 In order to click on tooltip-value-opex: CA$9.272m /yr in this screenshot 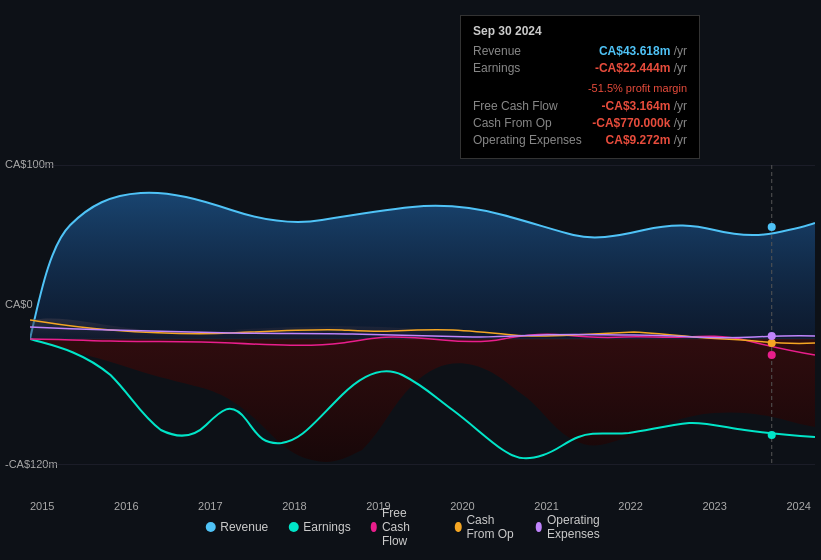, I will do `click(646, 140)`.